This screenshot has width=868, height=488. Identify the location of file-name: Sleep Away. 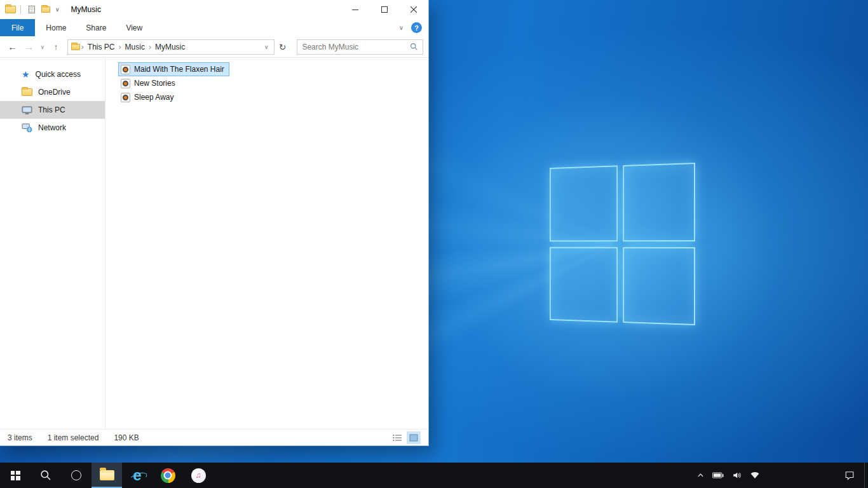
(154, 97).